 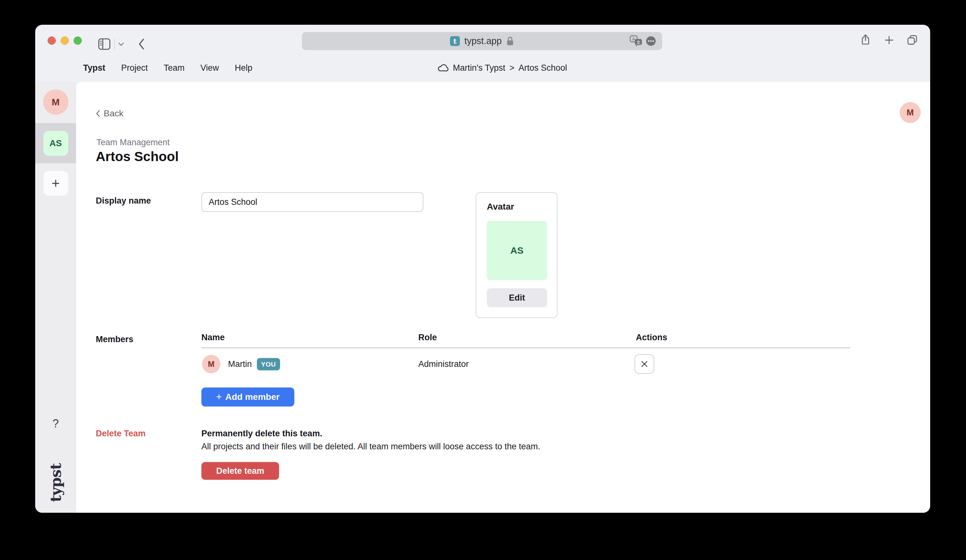 I want to click on breadcrumb-workspace: Martin's Typst, so click(x=479, y=68).